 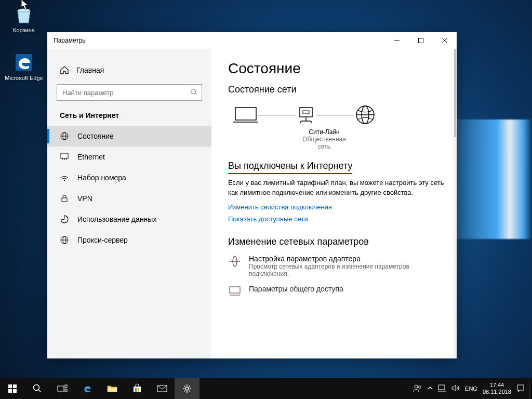 I want to click on network-name: Сити-Лайн, so click(x=324, y=132).